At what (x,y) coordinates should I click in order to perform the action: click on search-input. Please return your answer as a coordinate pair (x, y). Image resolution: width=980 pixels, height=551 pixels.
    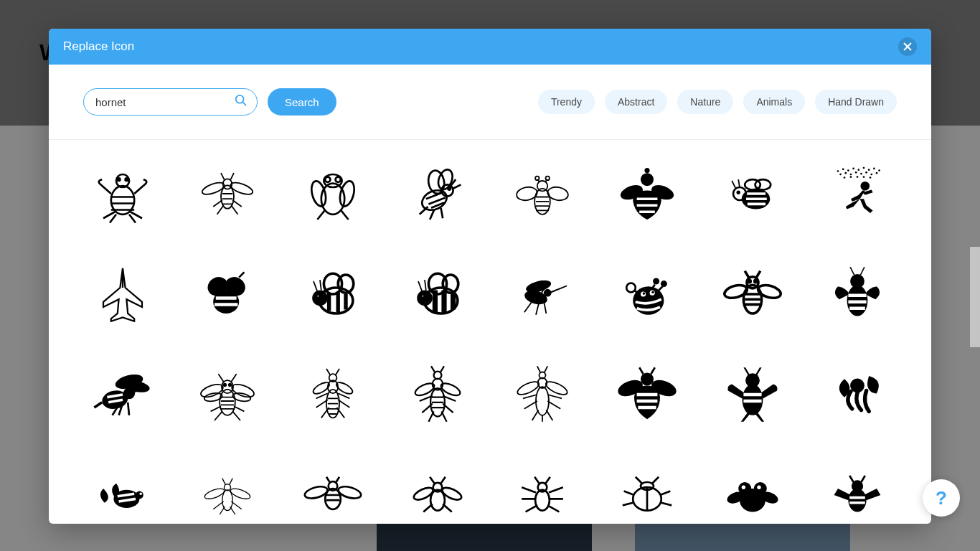
    Looking at the image, I should click on (171, 102).